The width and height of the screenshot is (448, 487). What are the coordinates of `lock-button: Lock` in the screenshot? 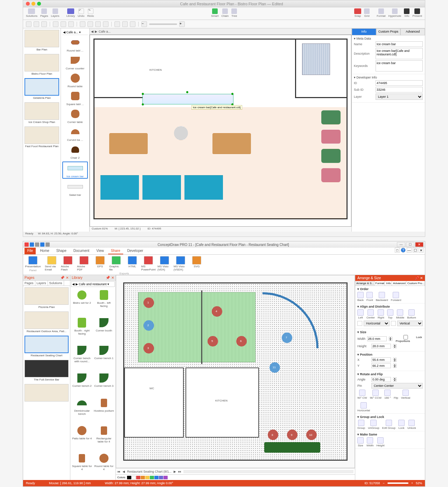 It's located at (401, 425).